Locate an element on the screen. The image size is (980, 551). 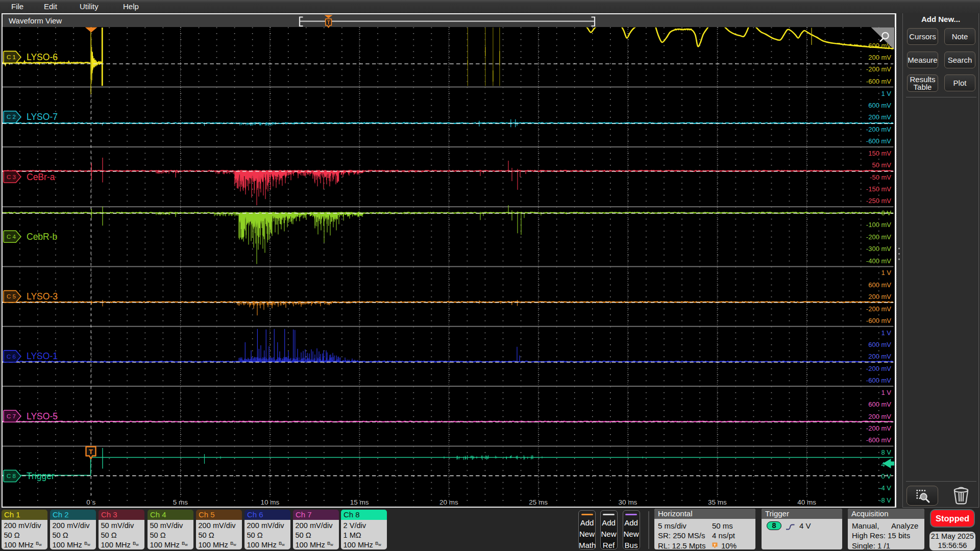
svg-text: -8 V is located at coordinates (885, 500).